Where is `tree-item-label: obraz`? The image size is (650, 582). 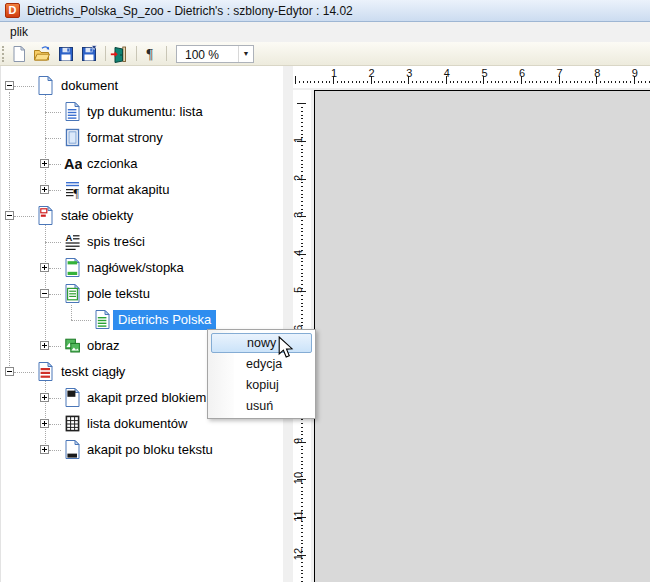 tree-item-label: obraz is located at coordinates (104, 346).